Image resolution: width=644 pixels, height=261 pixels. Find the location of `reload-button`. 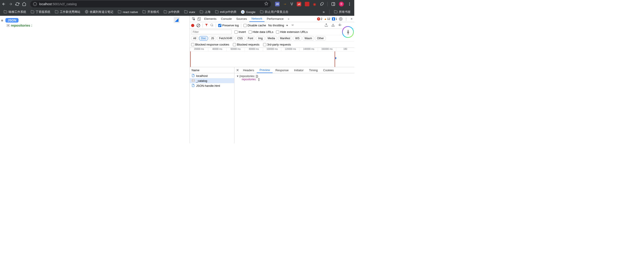

reload-button is located at coordinates (18, 4).